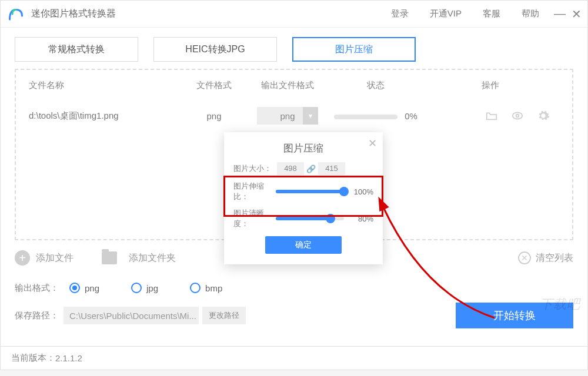 This screenshot has height=376, width=588. I want to click on add-file-label: 添加文件, so click(55, 258).